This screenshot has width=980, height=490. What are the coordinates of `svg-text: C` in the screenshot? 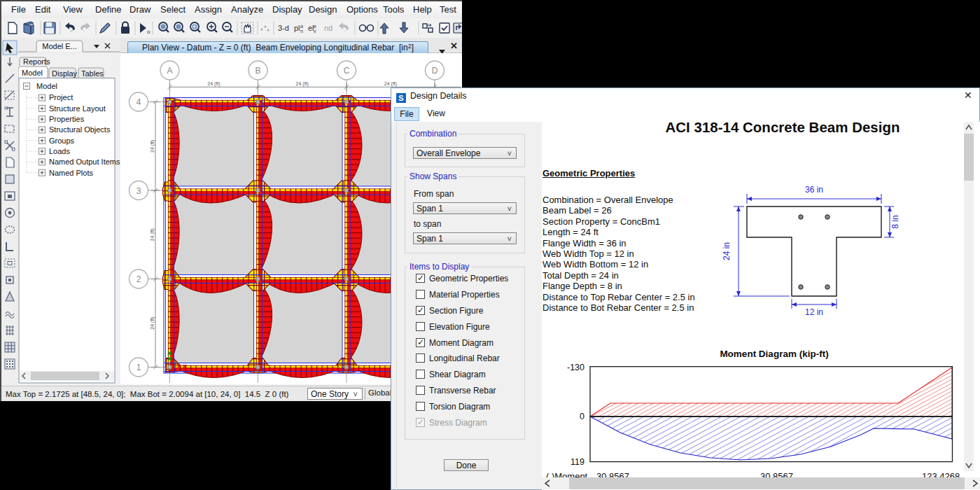 It's located at (347, 71).